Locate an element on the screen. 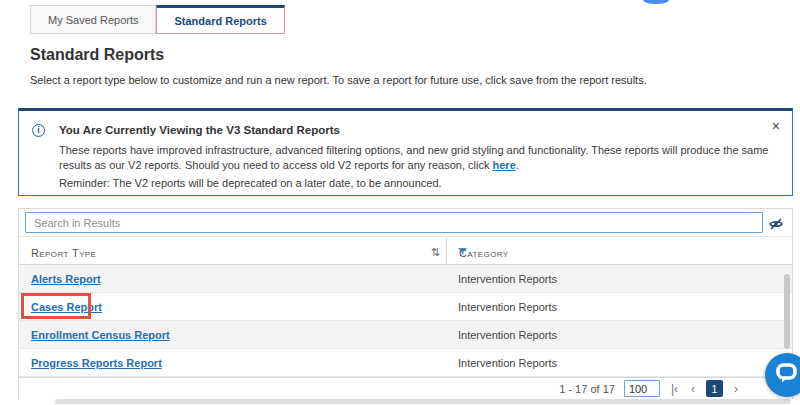 The image size is (800, 405). header-report-type: Report Type ⇅ is located at coordinates (233, 250).